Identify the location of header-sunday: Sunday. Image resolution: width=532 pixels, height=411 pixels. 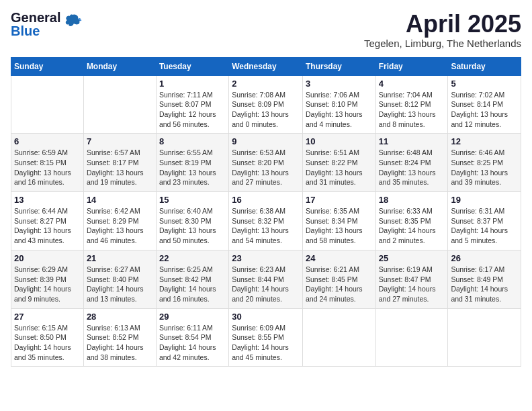
(48, 66).